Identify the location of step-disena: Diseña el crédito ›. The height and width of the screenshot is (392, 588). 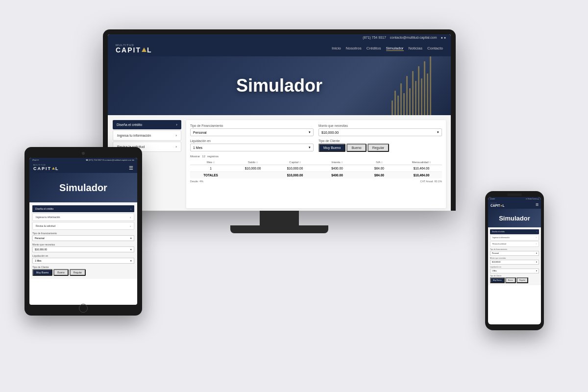
(147, 124).